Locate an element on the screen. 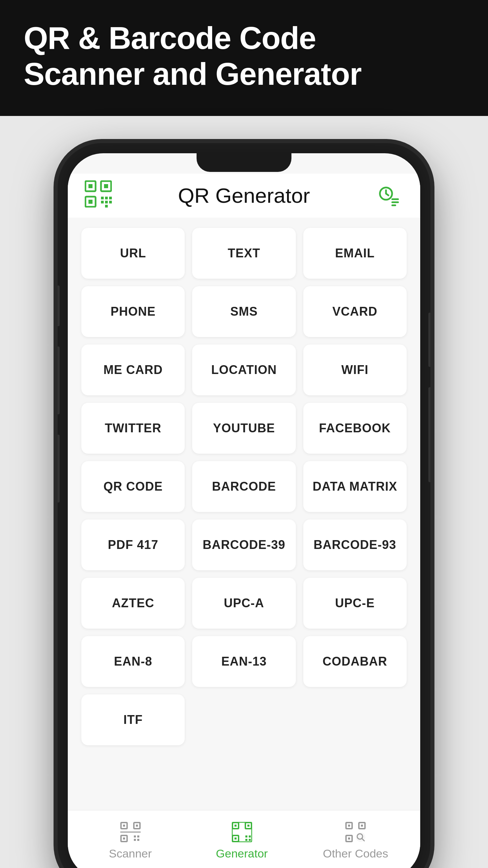 The width and height of the screenshot is (488, 868). grid-item-location: LOCATION is located at coordinates (244, 370).